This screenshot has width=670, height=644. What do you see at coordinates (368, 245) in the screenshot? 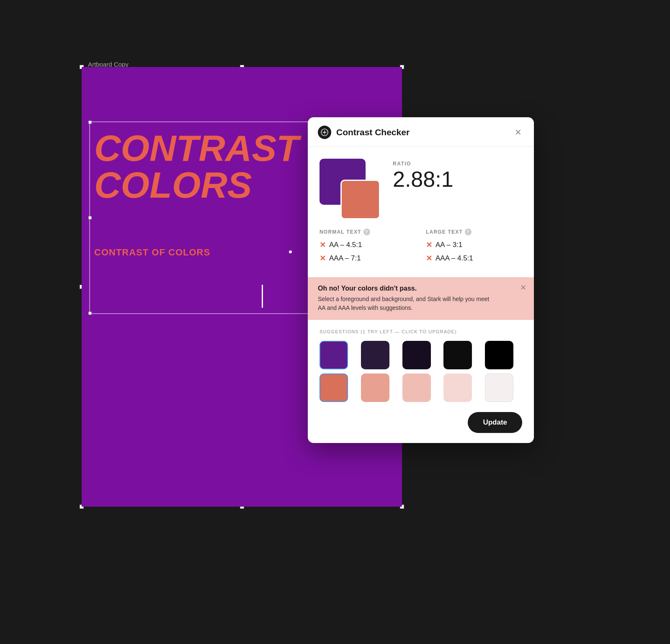
I see `aa-normal-row: ✕ AA – 4.5:1` at bounding box center [368, 245].